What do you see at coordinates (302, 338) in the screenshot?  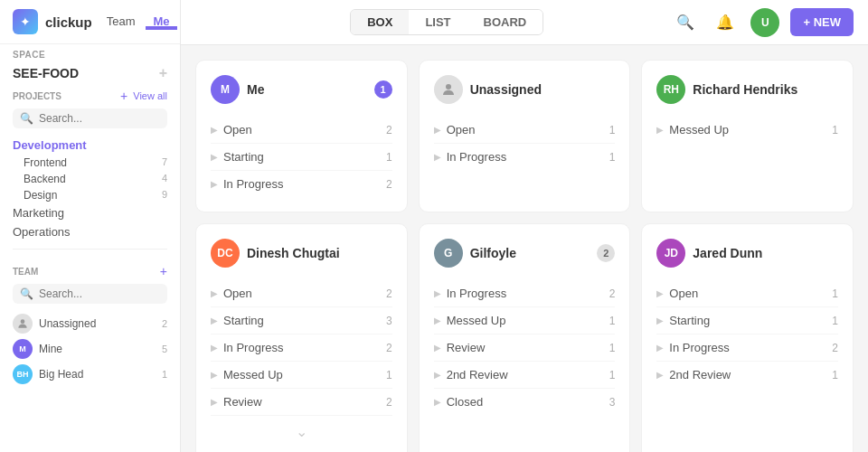 I see `card-dinesh: DC Dinesh Chugtai ▶ Open 2 ▶ Starting` at bounding box center [302, 338].